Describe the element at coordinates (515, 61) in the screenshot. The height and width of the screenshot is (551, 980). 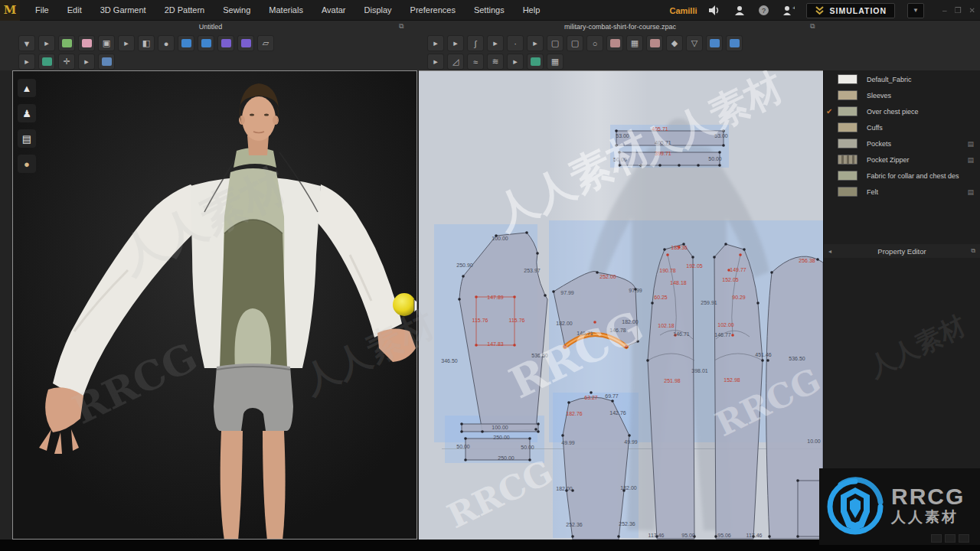
I see `select-texture-tool-icon: ▸` at that location.